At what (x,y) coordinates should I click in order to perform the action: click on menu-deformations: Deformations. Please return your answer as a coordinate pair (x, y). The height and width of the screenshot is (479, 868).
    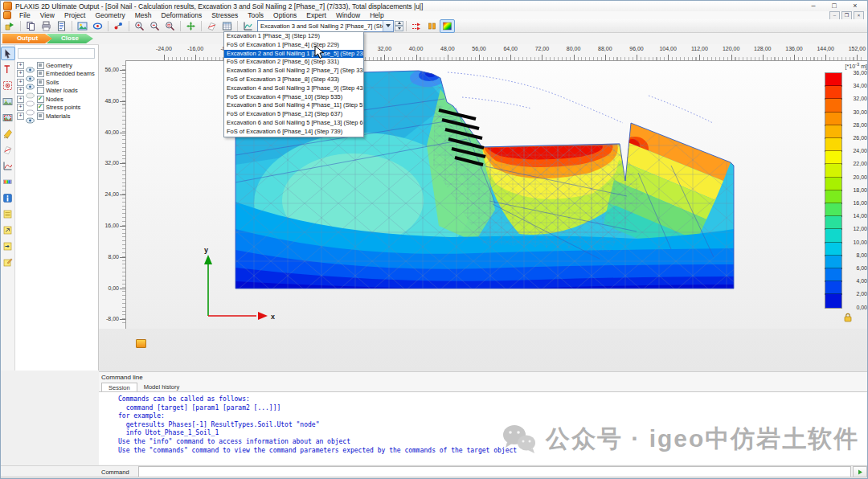
    Looking at the image, I should click on (182, 15).